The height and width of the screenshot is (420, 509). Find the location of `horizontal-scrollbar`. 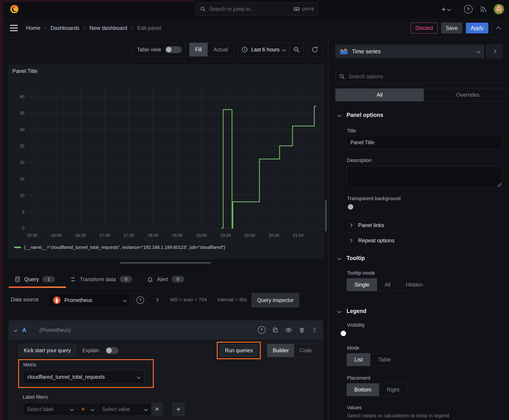

horizontal-scrollbar is located at coordinates (166, 263).